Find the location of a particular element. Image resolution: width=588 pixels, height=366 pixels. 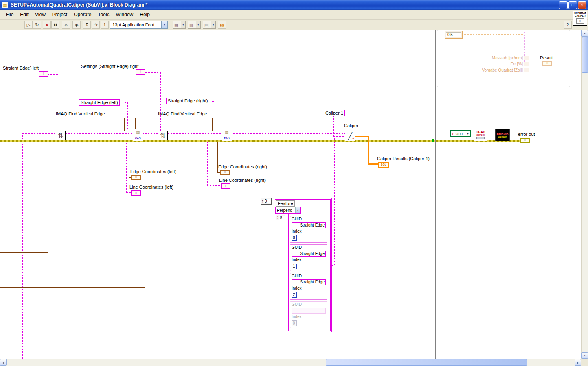

node-caliper: ╱ + + is located at coordinates (350, 136).